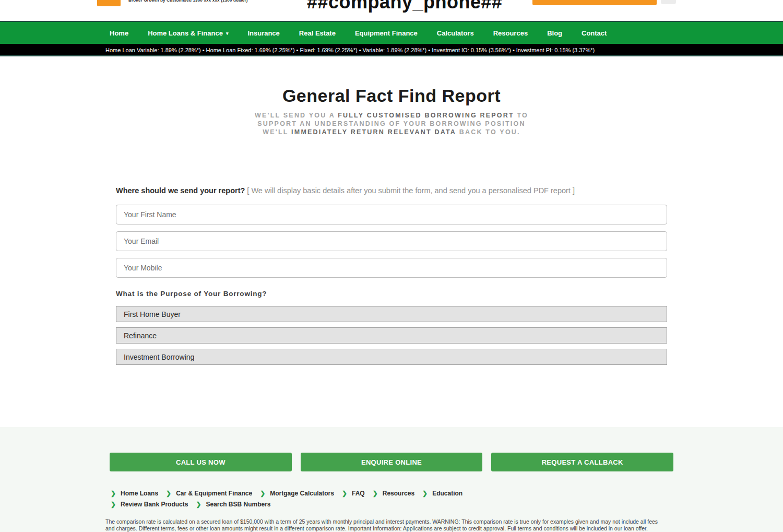 The image size is (783, 532). Describe the element at coordinates (392, 493) in the screenshot. I see `footer-links-row-1: ❯ Home Loans ❯ Car & Equipment Finance ❯…` at that location.